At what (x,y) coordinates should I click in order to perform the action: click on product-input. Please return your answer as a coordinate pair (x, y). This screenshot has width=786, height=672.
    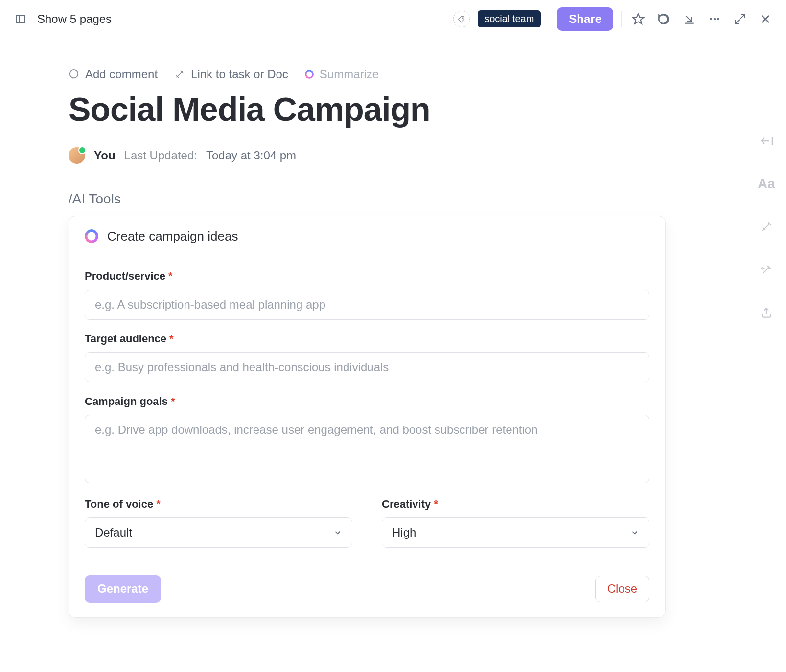
    Looking at the image, I should click on (367, 305).